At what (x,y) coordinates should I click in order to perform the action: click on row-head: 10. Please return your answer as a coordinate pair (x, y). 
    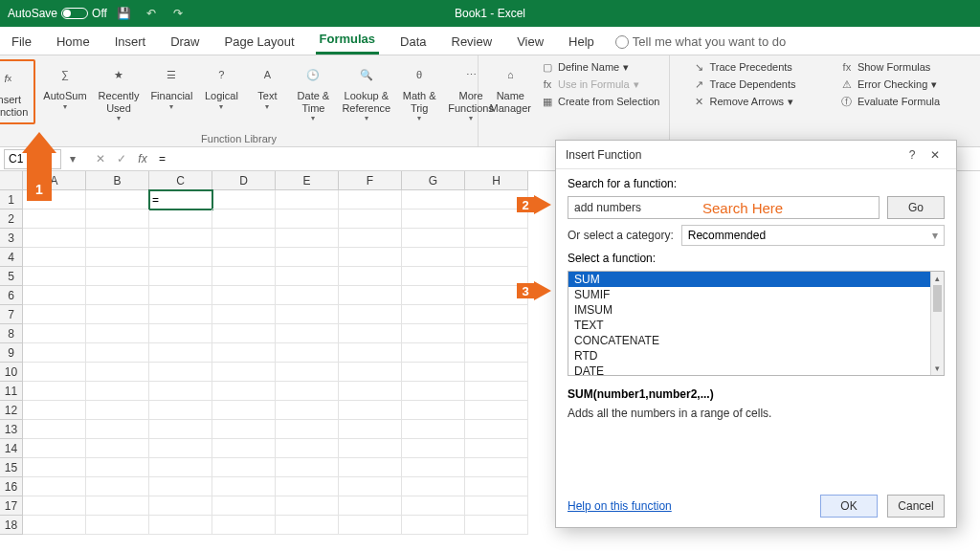
    Looking at the image, I should click on (11, 372).